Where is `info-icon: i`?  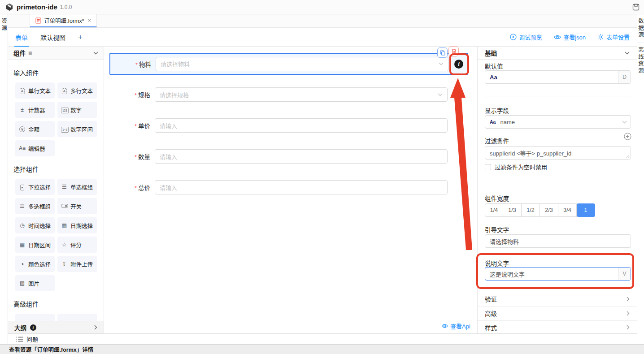
info-icon: i is located at coordinates (459, 64).